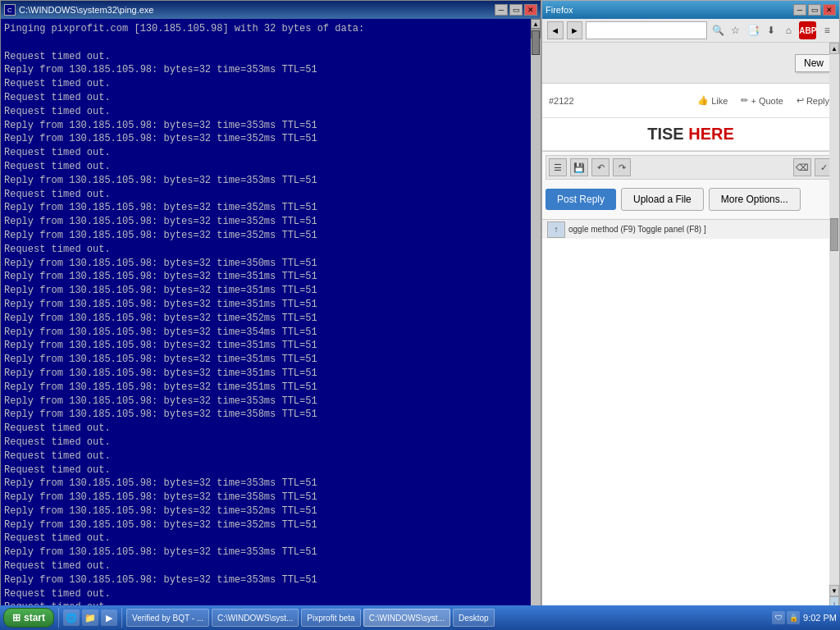 This screenshot has height=630, width=840. I want to click on quicklaunch-folder-icon: 📁, so click(90, 618).